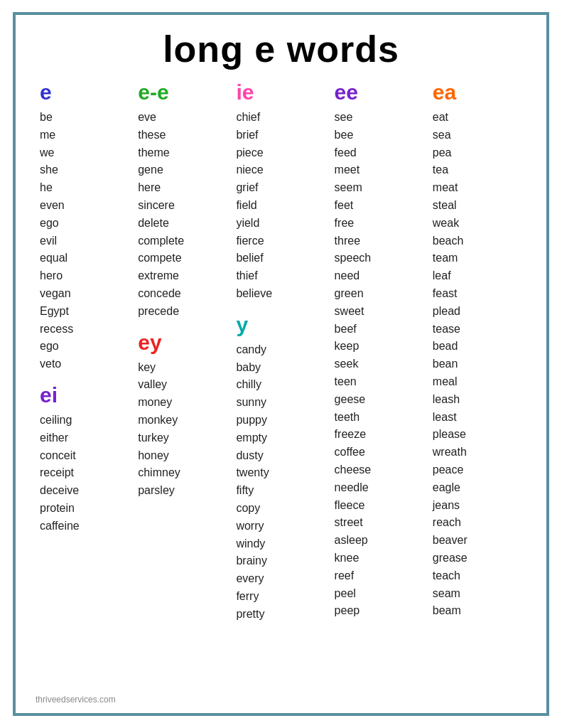 Image resolution: width=562 pixels, height=728 pixels. I want to click on word-item: niece, so click(281, 171).